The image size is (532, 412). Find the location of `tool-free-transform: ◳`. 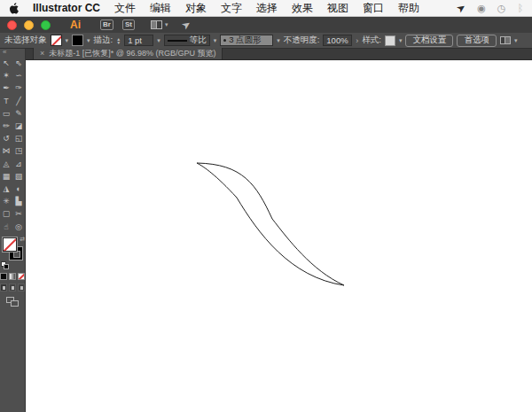

tool-free-transform: ◳ is located at coordinates (19, 151).